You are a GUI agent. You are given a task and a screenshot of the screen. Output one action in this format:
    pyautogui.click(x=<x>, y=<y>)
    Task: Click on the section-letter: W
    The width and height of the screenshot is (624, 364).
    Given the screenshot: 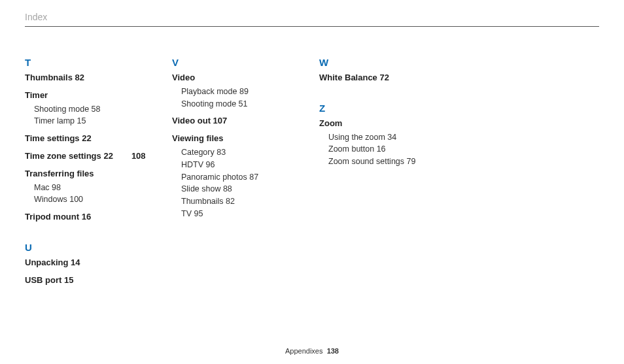 What is the action you would take?
    pyautogui.click(x=392, y=63)
    